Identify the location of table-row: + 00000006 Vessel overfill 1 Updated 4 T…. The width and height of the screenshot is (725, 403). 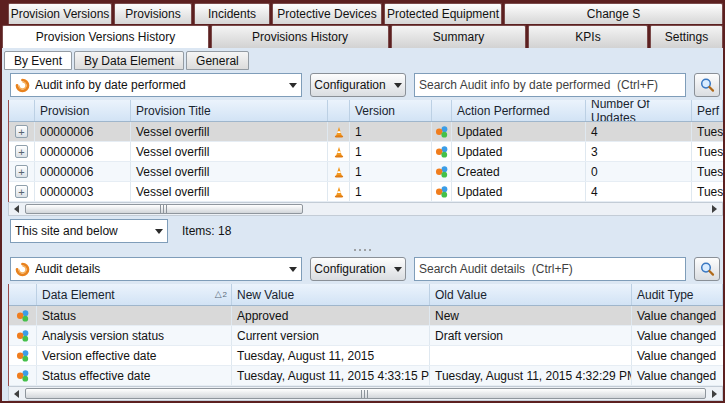
(366, 132).